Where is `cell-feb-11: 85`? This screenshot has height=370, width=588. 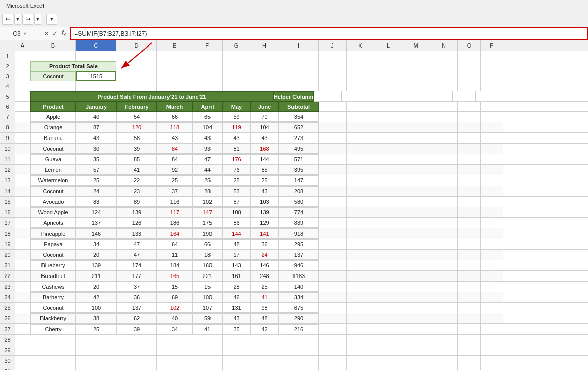
cell-feb-11: 85 is located at coordinates (137, 159).